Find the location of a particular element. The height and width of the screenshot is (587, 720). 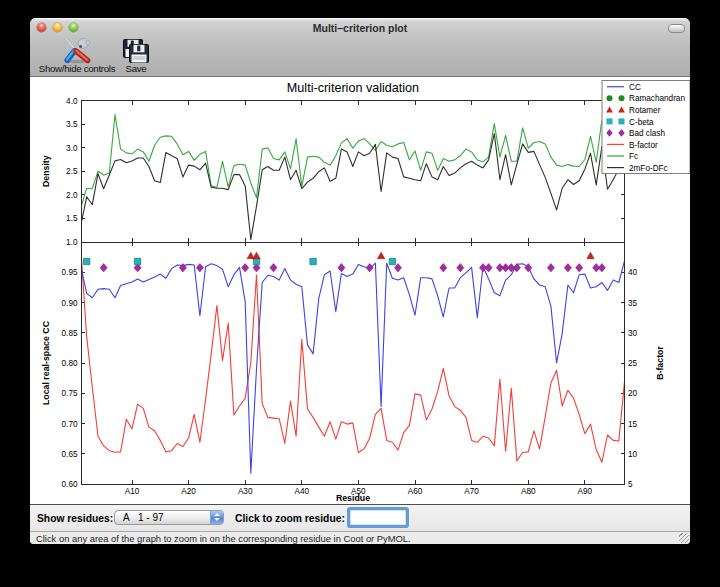

svg-text: 0.80 is located at coordinates (70, 364).